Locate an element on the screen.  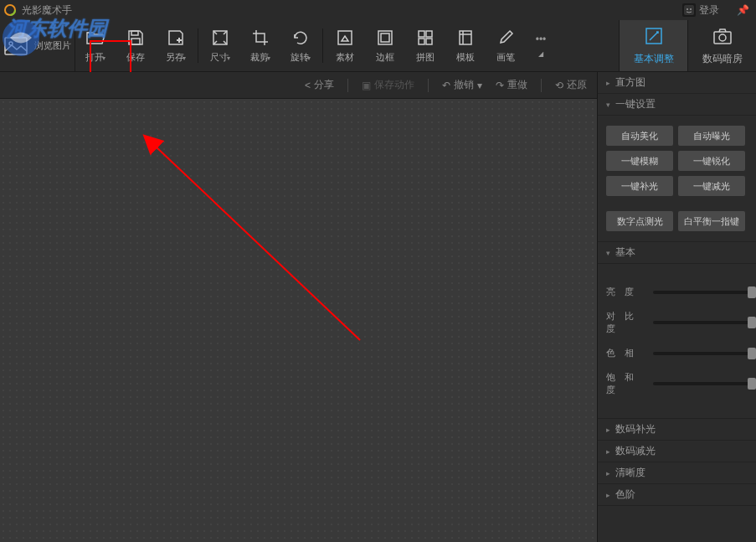
collage-label: 拼图 is located at coordinates (425, 57).